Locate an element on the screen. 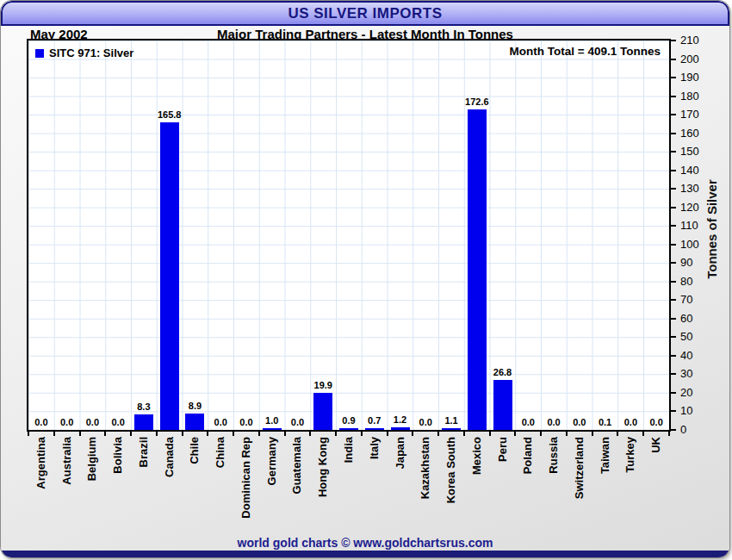 The image size is (732, 560). x-axis-label: Canada is located at coordinates (170, 484).